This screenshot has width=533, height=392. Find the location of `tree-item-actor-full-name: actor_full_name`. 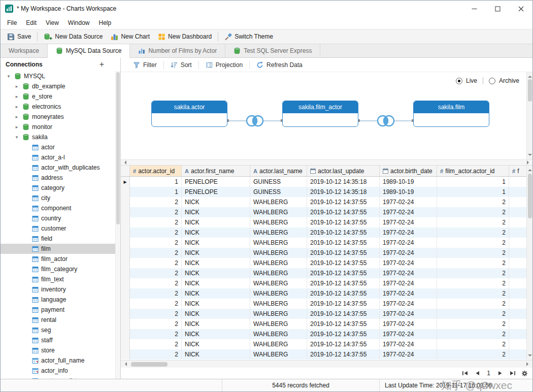

tree-item-actor-full-name: actor_full_name is located at coordinates (58, 361).